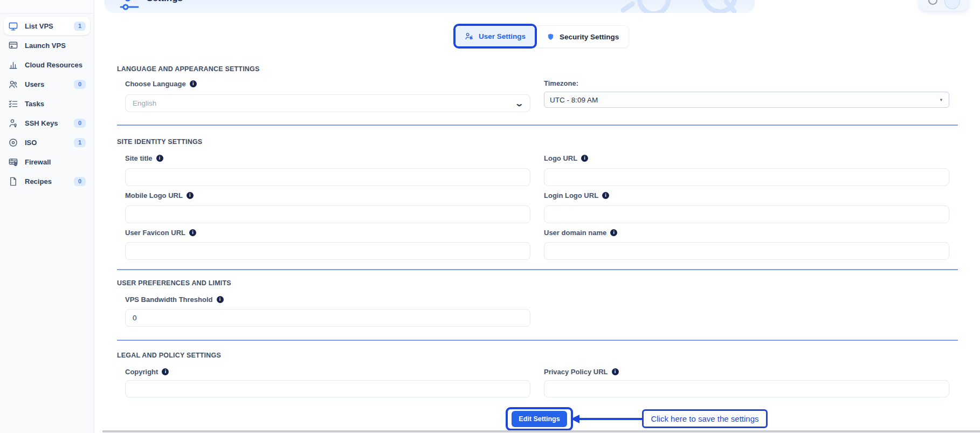 This screenshot has height=433, width=980. Describe the element at coordinates (541, 431) in the screenshot. I see `bottom-edge-line` at that location.